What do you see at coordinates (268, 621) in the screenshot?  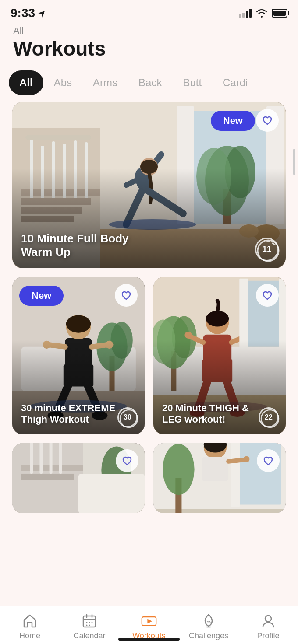 I see `profile-icon` at bounding box center [268, 621].